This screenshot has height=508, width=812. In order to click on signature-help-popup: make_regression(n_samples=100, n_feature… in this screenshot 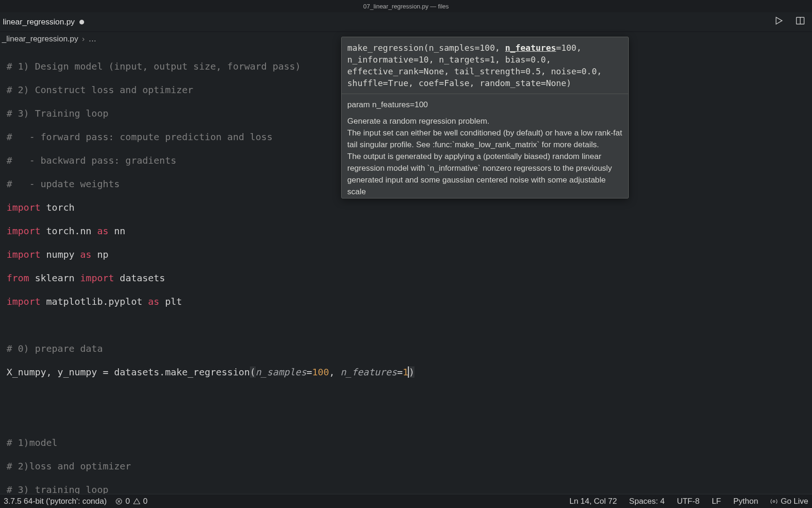, I will do `click(485, 118)`.